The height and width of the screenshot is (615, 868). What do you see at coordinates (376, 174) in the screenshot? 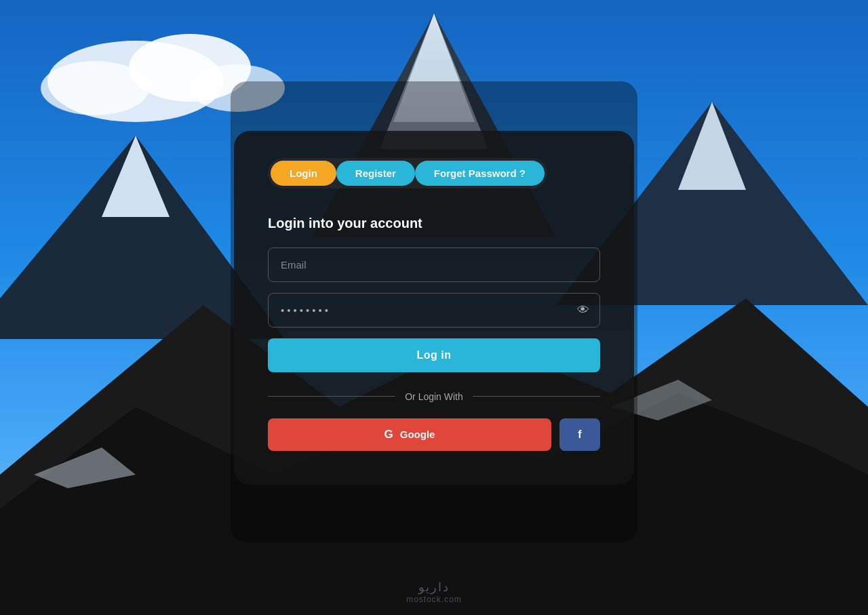
I see `tab-register: Register` at bounding box center [376, 174].